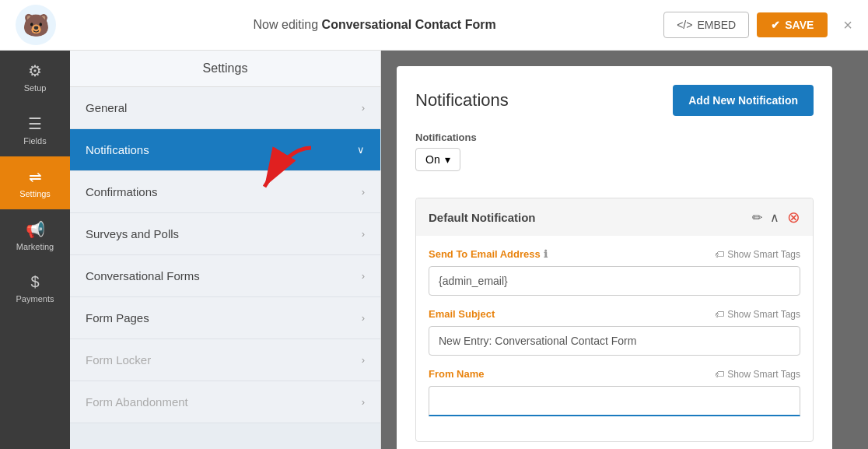 This screenshot has height=449, width=868. I want to click on fields-icon: ☰, so click(35, 124).